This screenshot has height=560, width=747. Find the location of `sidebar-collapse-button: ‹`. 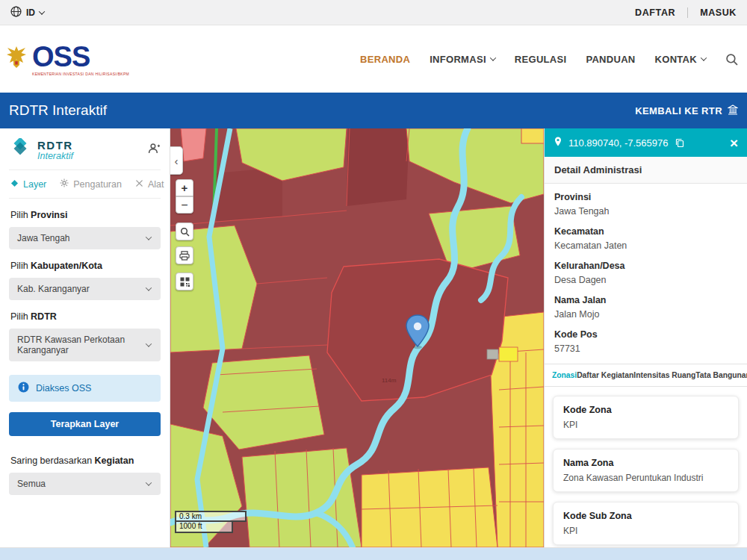

sidebar-collapse-button: ‹ is located at coordinates (176, 161).